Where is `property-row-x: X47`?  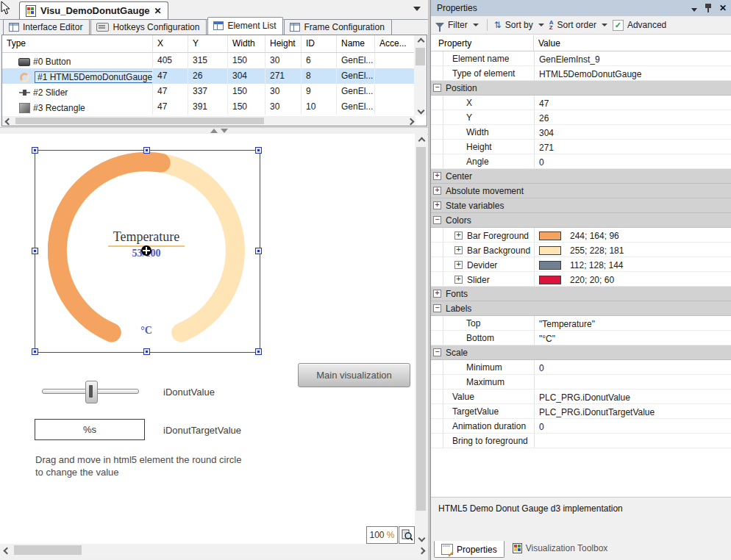
property-row-x: X47 is located at coordinates (581, 103).